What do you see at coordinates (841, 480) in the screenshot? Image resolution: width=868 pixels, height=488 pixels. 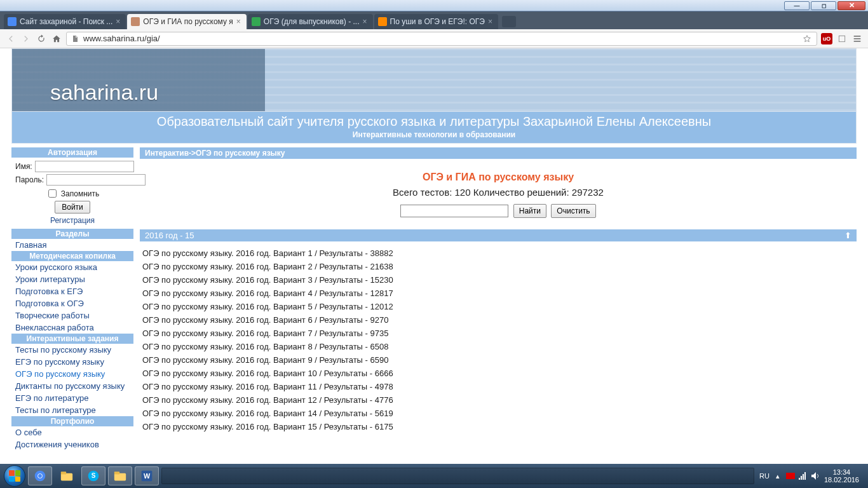 I see `clock-date: 18.02.2016` at bounding box center [841, 480].